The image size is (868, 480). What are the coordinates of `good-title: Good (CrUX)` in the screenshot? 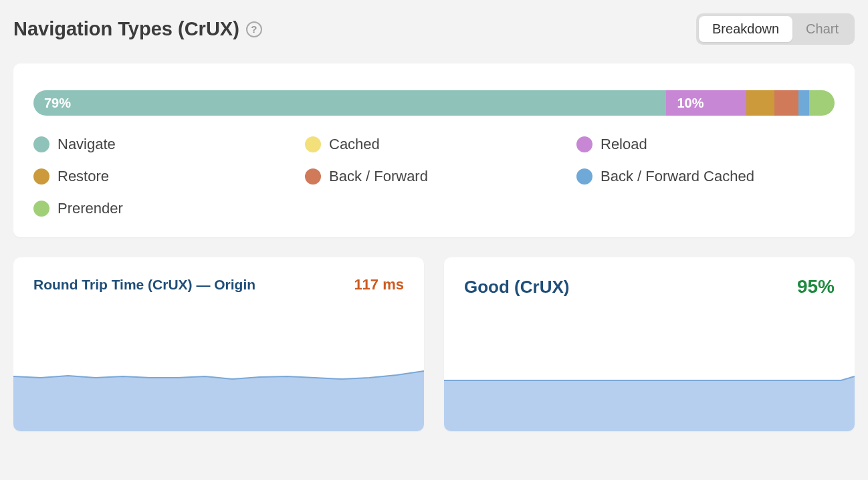 It's located at (516, 287).